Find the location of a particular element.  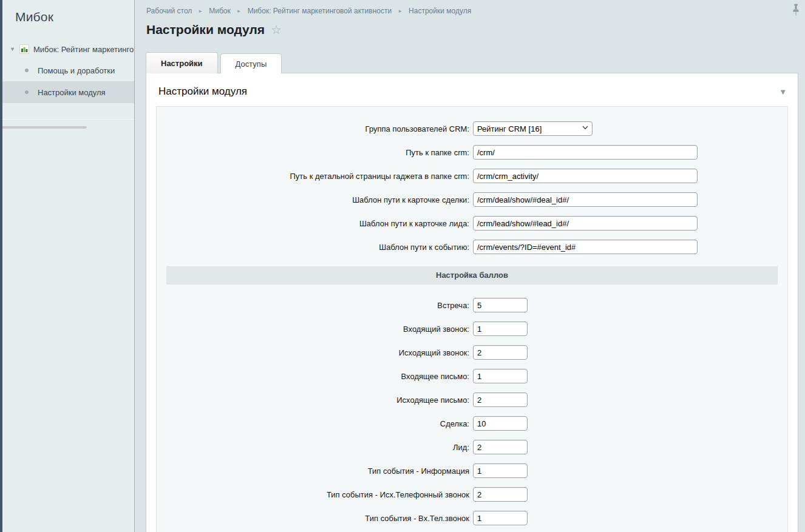

breadcrumb-item-mibok: Мибок is located at coordinates (220, 11).